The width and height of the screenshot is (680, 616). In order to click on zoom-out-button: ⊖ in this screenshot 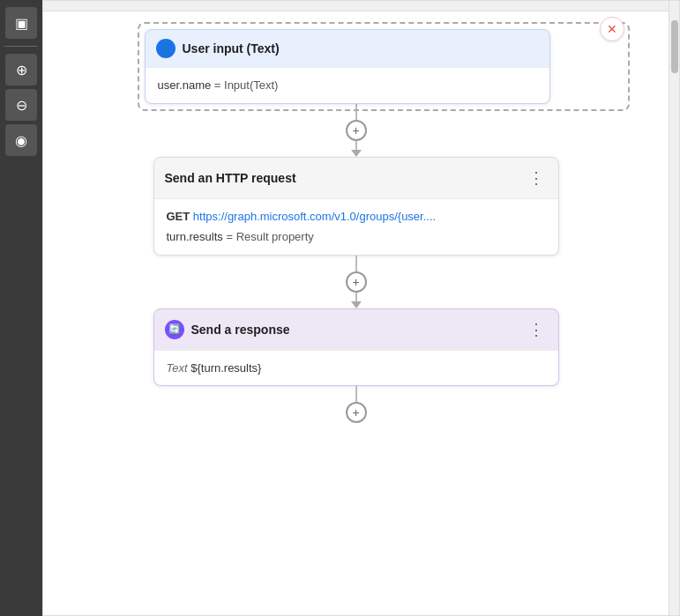, I will do `click(21, 105)`.